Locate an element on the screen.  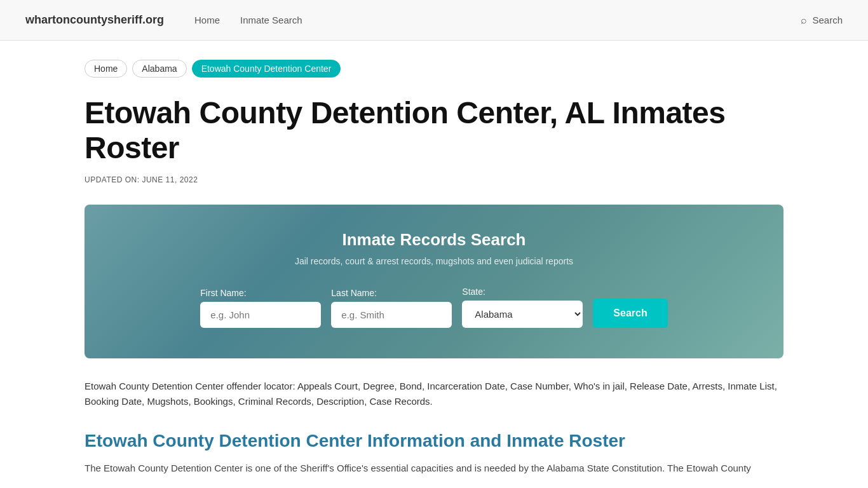
search-icon: ⌕ is located at coordinates (804, 20).